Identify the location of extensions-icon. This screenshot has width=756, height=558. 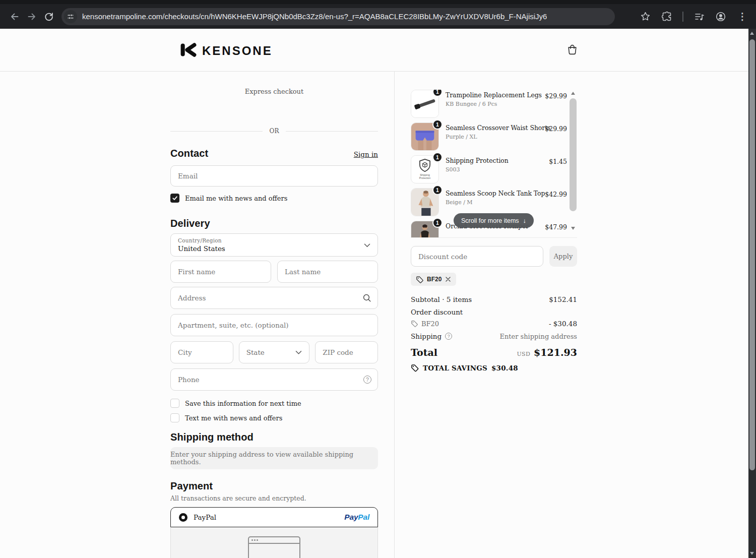
(667, 17).